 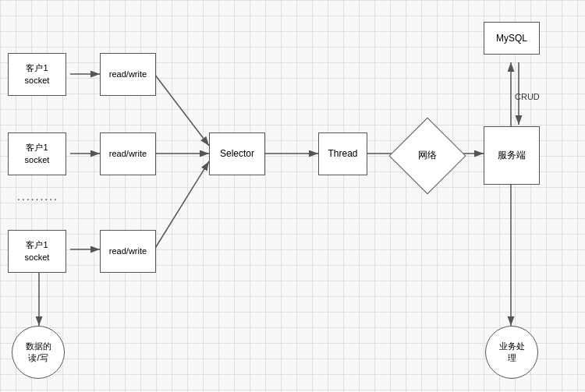 What do you see at coordinates (427, 156) in the screenshot?
I see `network-diamond: 网络` at bounding box center [427, 156].